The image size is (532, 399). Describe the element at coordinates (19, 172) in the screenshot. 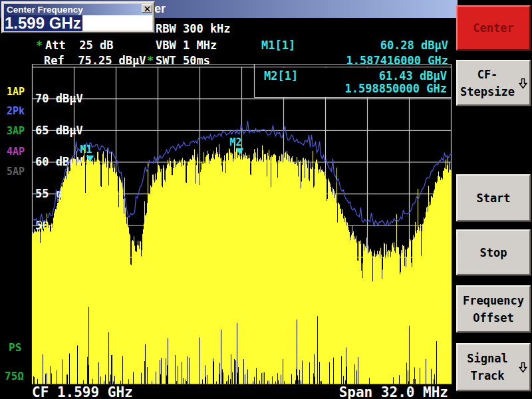

I see `trace-label-5AP: 5AP` at that location.